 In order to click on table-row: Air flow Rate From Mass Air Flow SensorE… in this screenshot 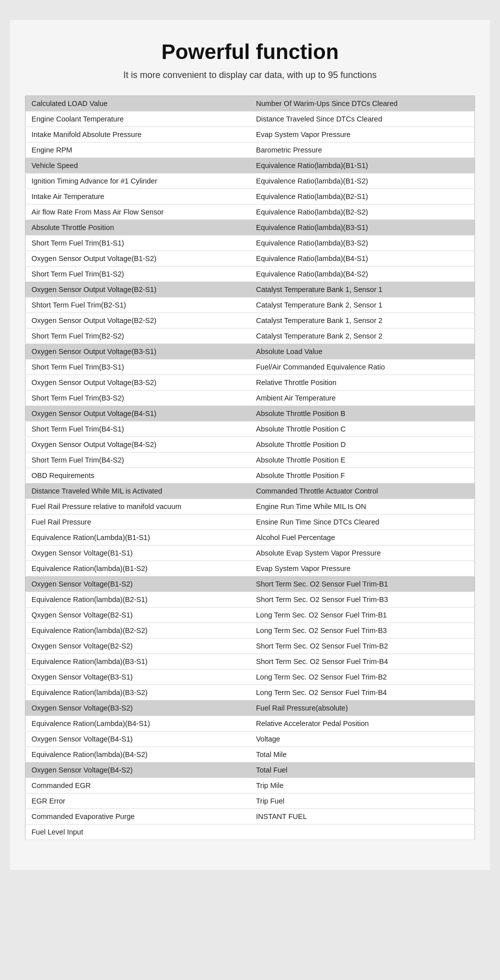, I will do `click(250, 212)`.